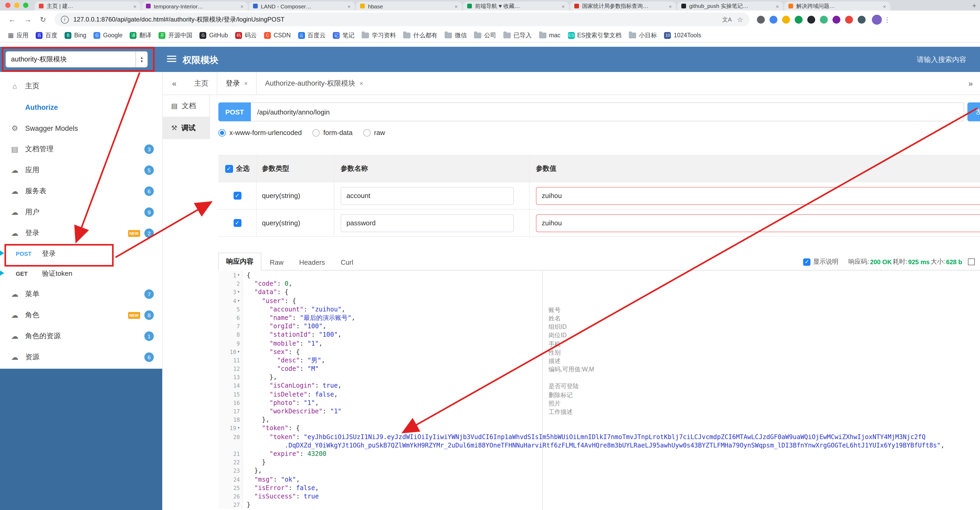 Image resolution: width=980 pixels, height=510 pixels. I want to click on bookmark-item: 什么都有, so click(421, 35).